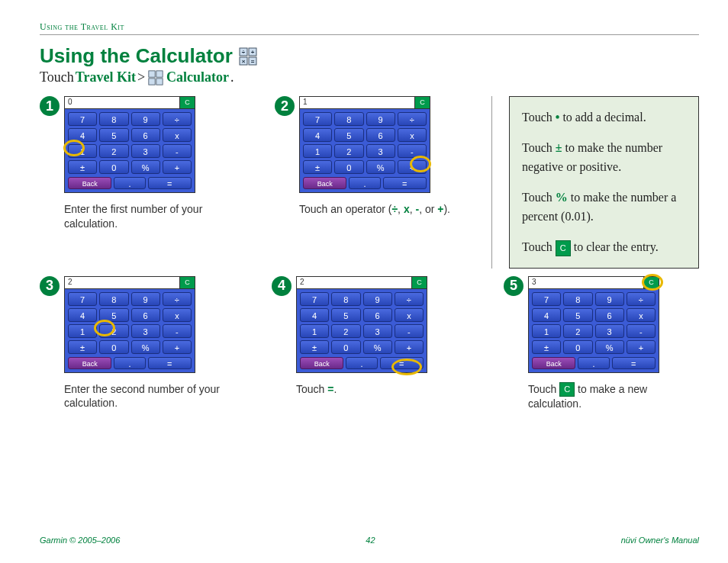 The image size is (728, 563). Describe the element at coordinates (447, 209) in the screenshot. I see `caption-text: ).` at that location.